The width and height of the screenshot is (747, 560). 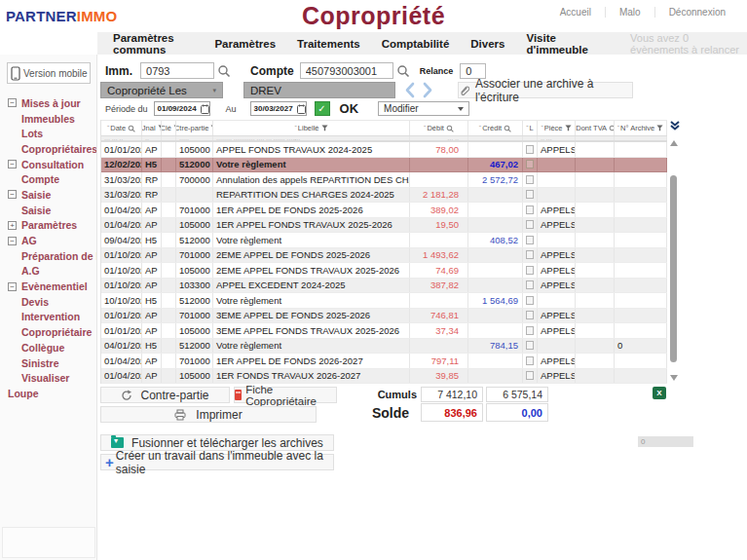 I want to click on sidebar-item-devis: Devis, so click(x=49, y=302).